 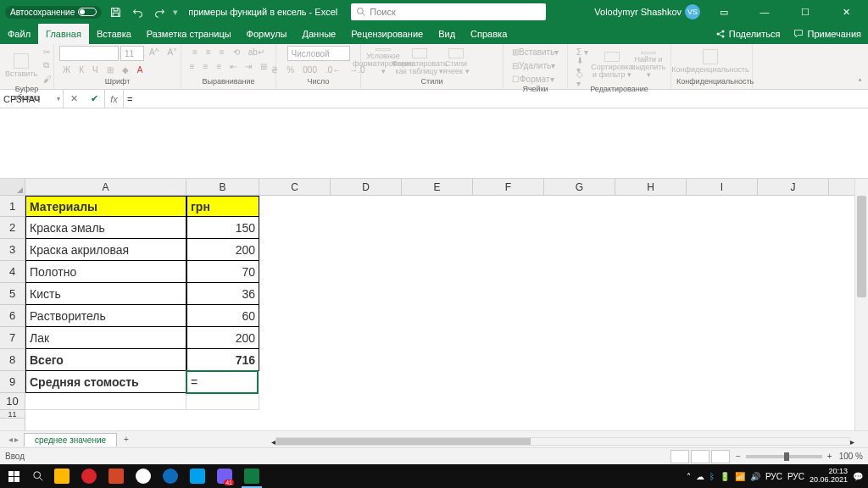 I want to click on tab-formulas: Формулы, so click(x=267, y=34).